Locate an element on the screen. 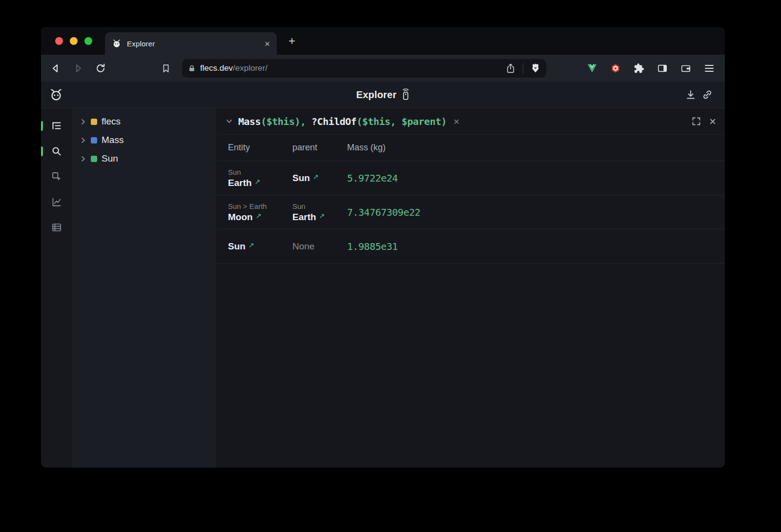 This screenshot has width=781, height=532. hexagon-extension-icon is located at coordinates (616, 68).